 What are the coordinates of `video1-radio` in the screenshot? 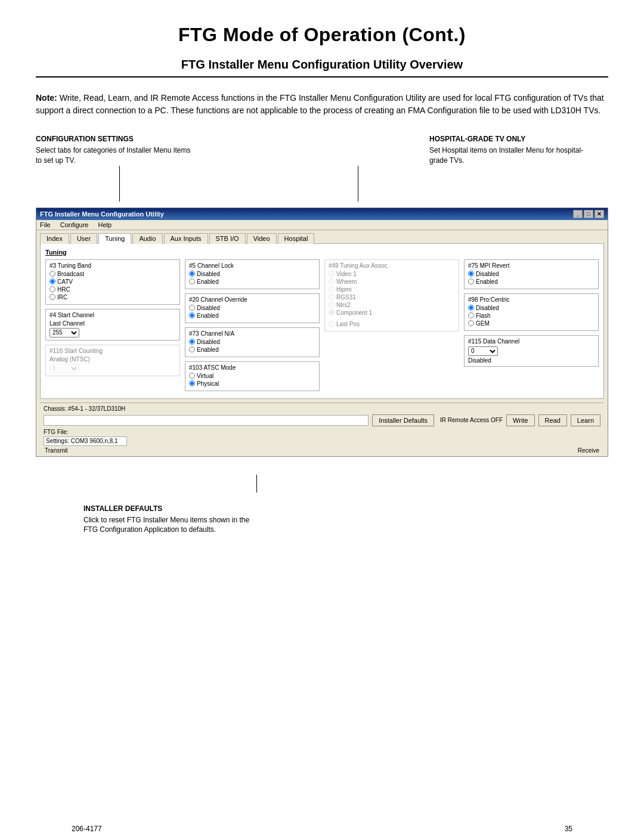 It's located at (332, 274).